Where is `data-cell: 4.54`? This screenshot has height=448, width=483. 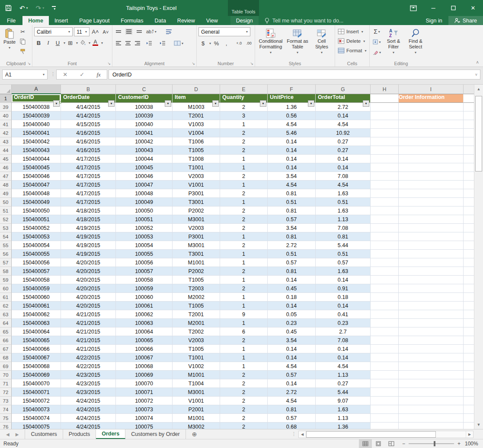 data-cell: 4.54 is located at coordinates (291, 401).